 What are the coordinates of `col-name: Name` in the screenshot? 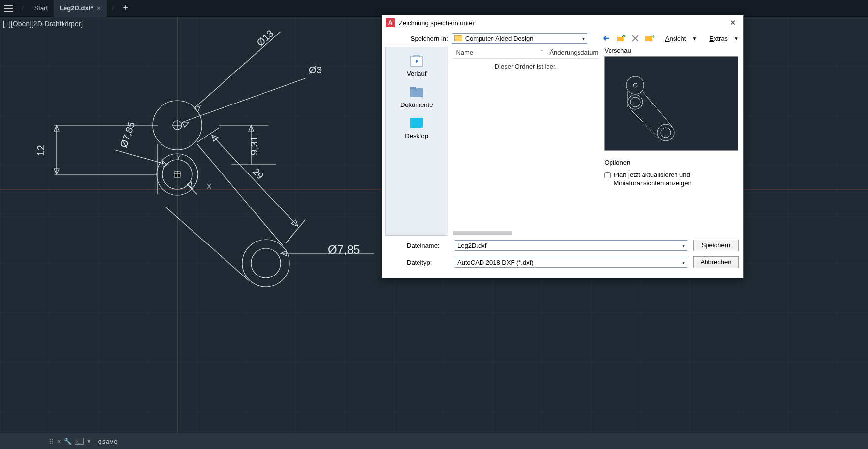 It's located at (495, 52).